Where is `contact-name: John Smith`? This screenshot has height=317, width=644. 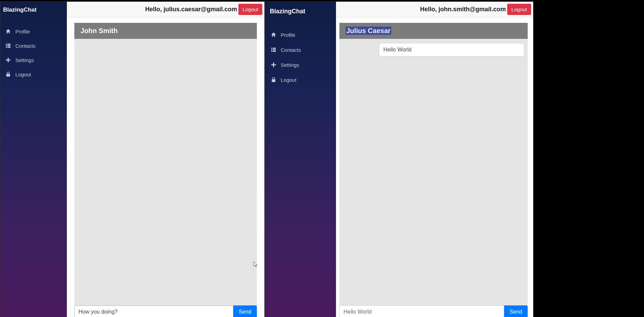 contact-name: John Smith is located at coordinates (99, 31).